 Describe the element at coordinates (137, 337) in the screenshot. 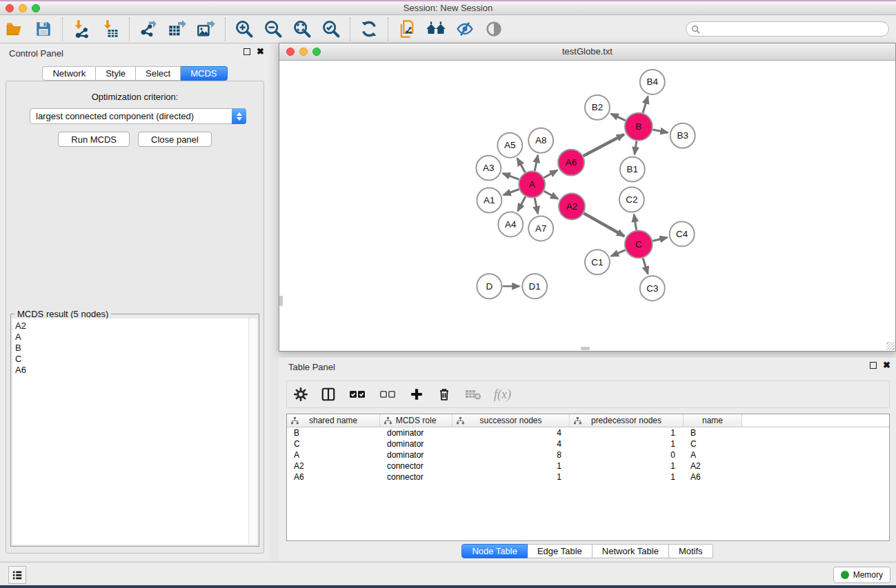

I see `result-item: A` at that location.